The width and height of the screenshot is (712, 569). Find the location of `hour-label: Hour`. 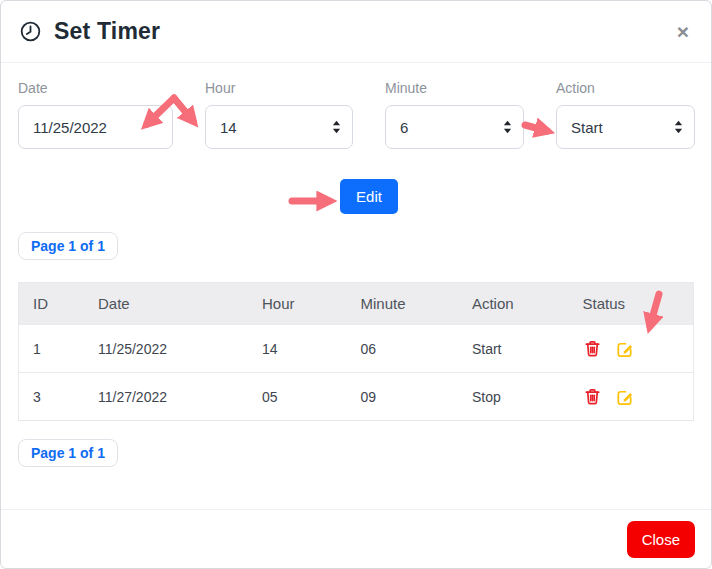

hour-label: Hour is located at coordinates (279, 88).